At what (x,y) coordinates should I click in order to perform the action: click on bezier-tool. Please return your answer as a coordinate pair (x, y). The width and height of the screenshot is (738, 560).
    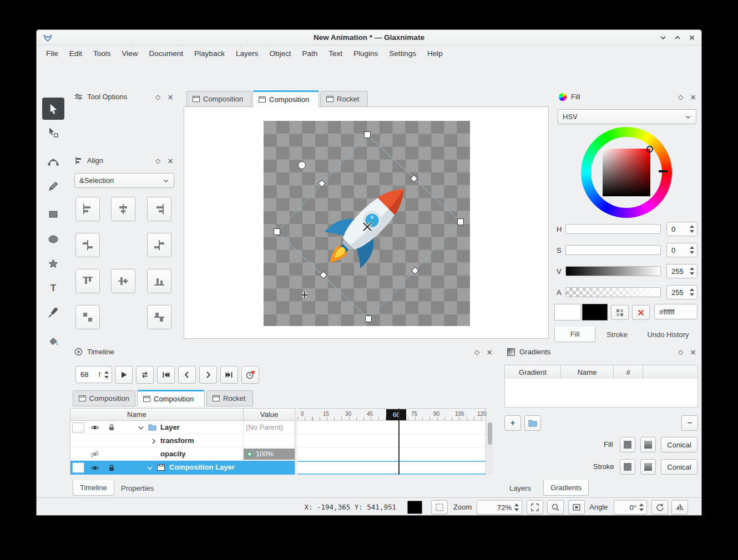
    Looking at the image, I should click on (53, 161).